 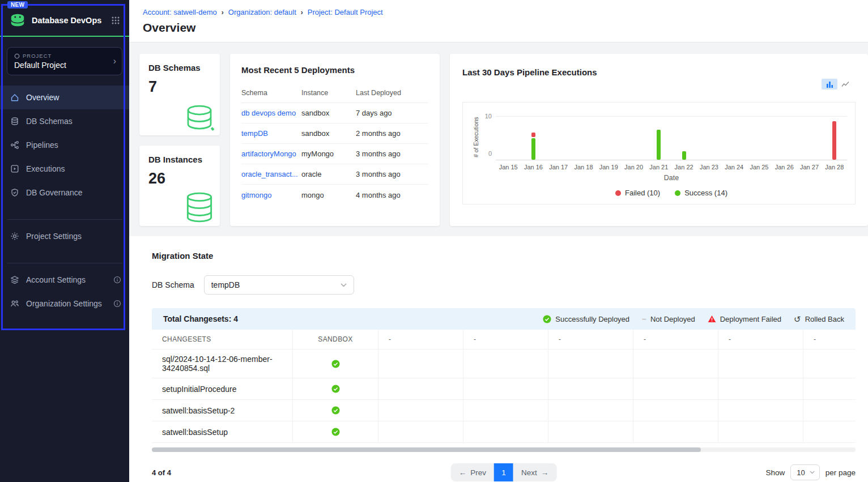 I want to click on line-chart-toggle-icon, so click(x=845, y=84).